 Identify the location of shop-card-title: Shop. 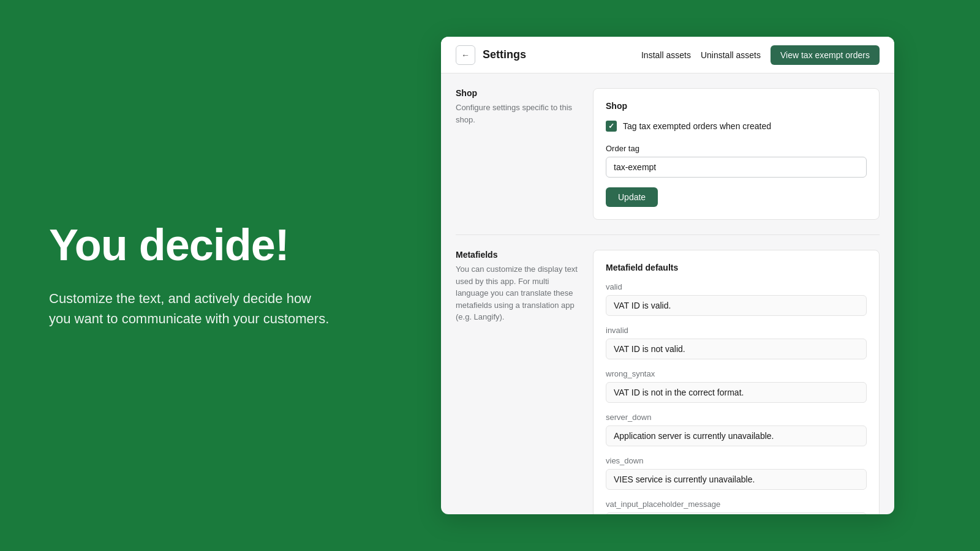
(736, 106).